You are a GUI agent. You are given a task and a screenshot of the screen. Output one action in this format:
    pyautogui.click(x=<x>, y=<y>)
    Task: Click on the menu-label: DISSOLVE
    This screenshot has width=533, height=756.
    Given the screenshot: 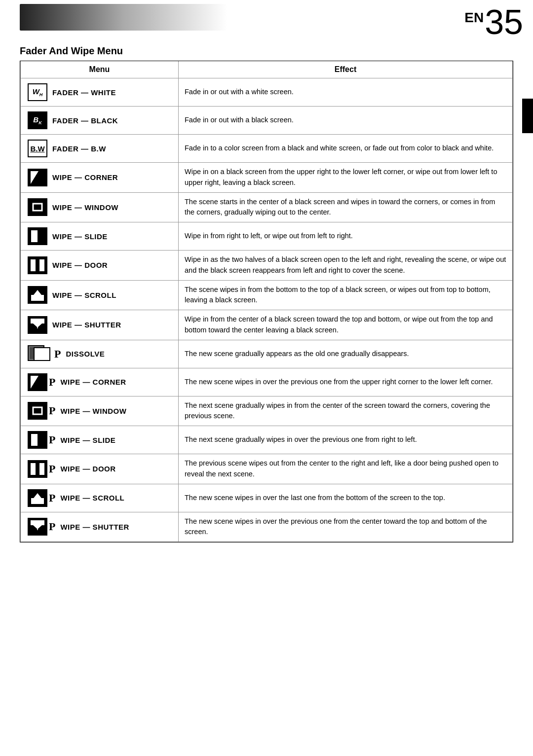 What is the action you would take?
    pyautogui.click(x=85, y=354)
    